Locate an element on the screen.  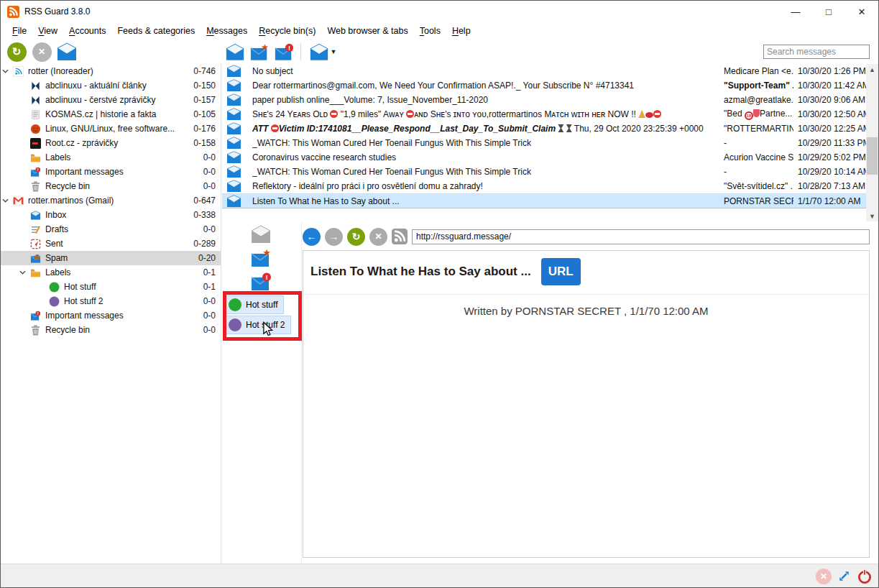
menu-accounts: Accounts is located at coordinates (88, 31).